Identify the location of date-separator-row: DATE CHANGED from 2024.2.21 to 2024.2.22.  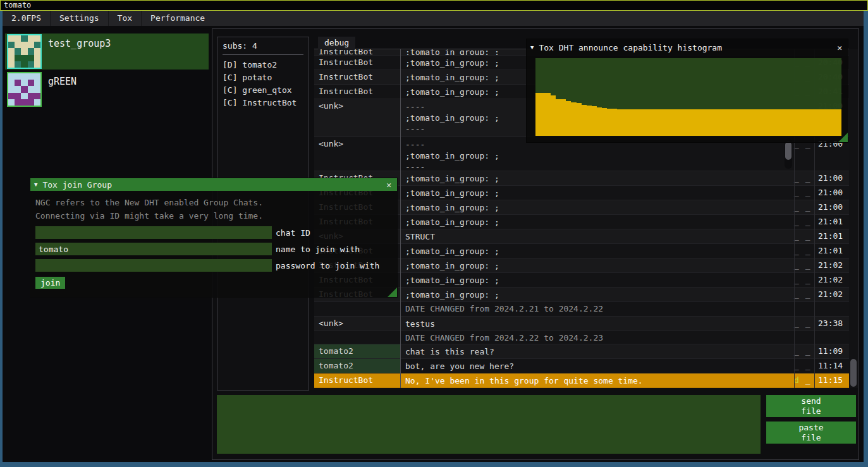
(582, 310).